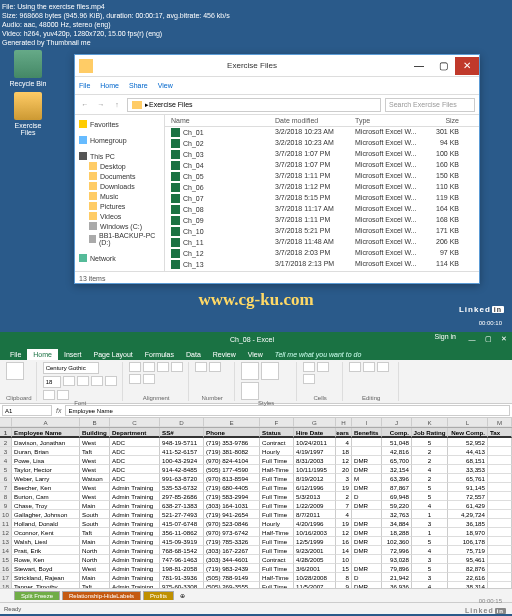 Image resolution: width=512 pixels, height=616 pixels. I want to click on col-header: H, so click(344, 422).